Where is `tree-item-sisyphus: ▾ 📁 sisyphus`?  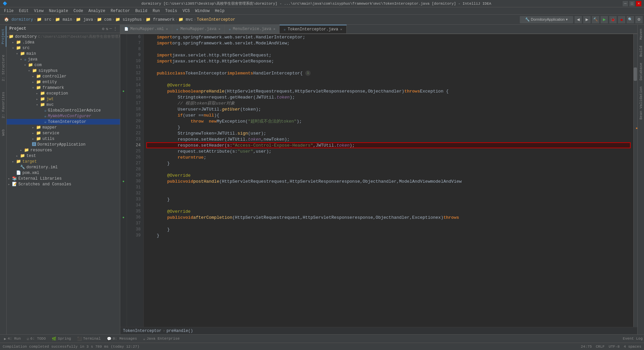 tree-item-sisyphus: ▾ 📁 sisyphus is located at coordinates (63, 71).